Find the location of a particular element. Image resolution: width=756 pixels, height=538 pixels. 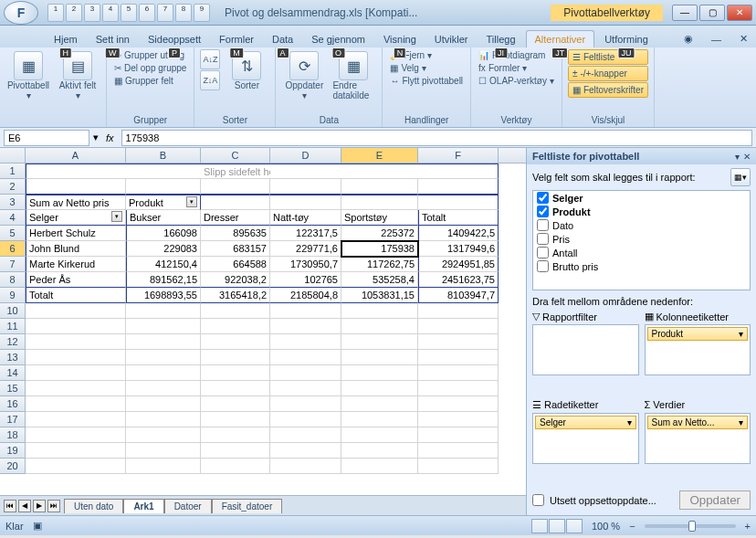

col-label: Natt-tøy is located at coordinates (306, 217).